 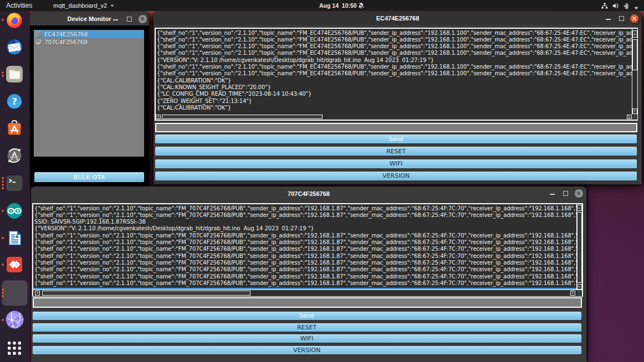 I want to click on w707-hscroll-thumb, so click(x=146, y=293).